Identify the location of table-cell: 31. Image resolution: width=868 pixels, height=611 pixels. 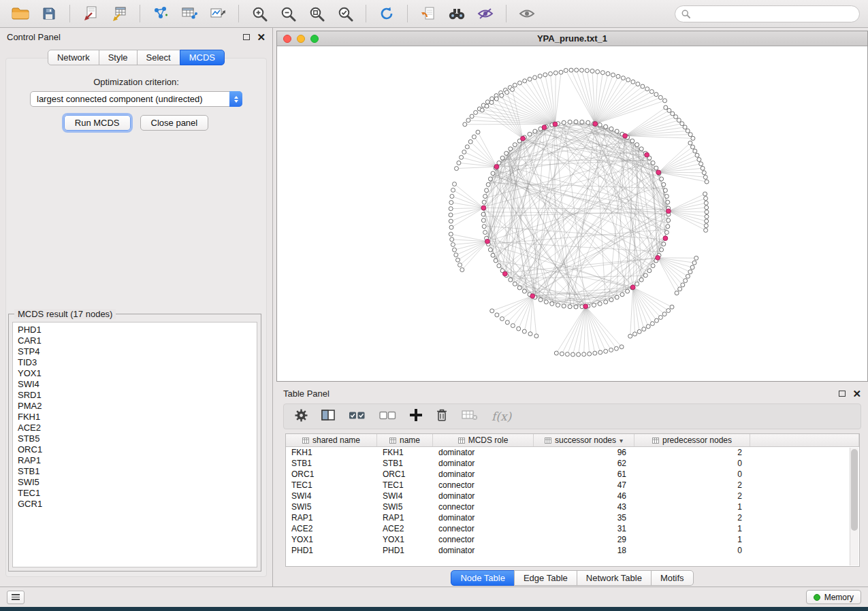
(584, 529).